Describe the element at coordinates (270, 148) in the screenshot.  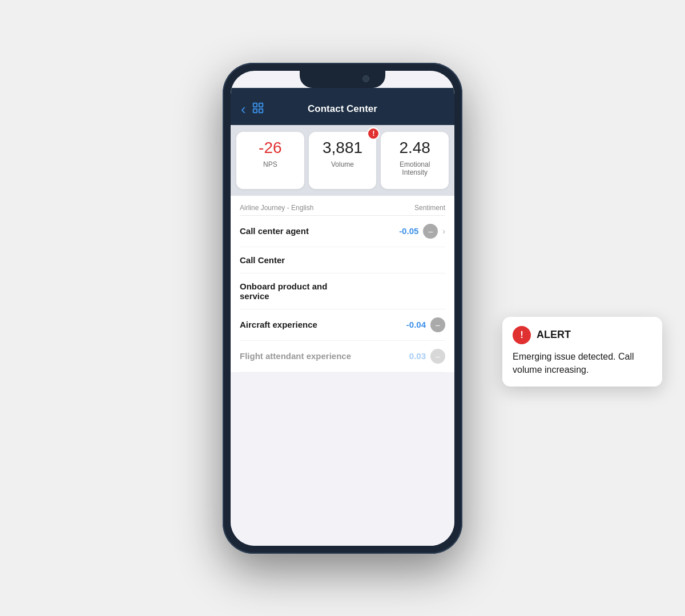
I see `metric-nps-value: -26` at that location.